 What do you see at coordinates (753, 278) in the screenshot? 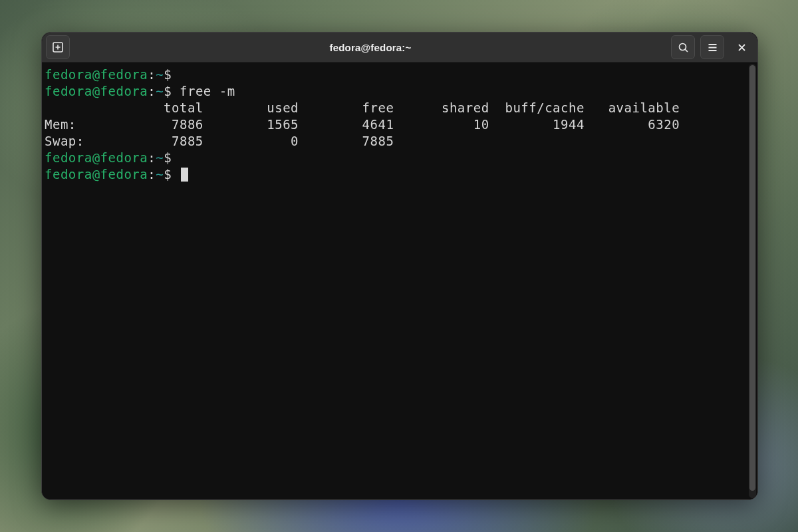
I see `scrollbar-thumb` at bounding box center [753, 278].